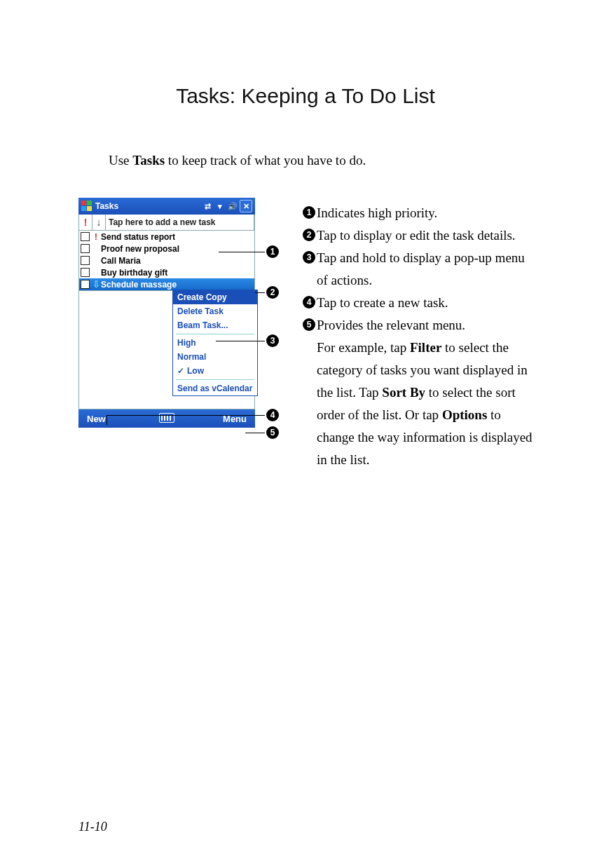  I want to click on volume-icon: 🔊, so click(233, 206).